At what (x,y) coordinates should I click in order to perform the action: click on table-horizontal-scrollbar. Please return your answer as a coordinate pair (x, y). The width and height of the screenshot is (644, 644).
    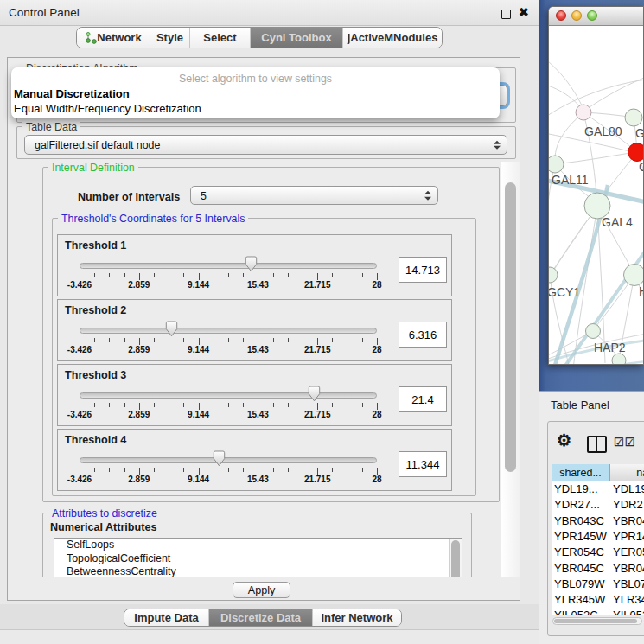
    Looking at the image, I should click on (597, 621).